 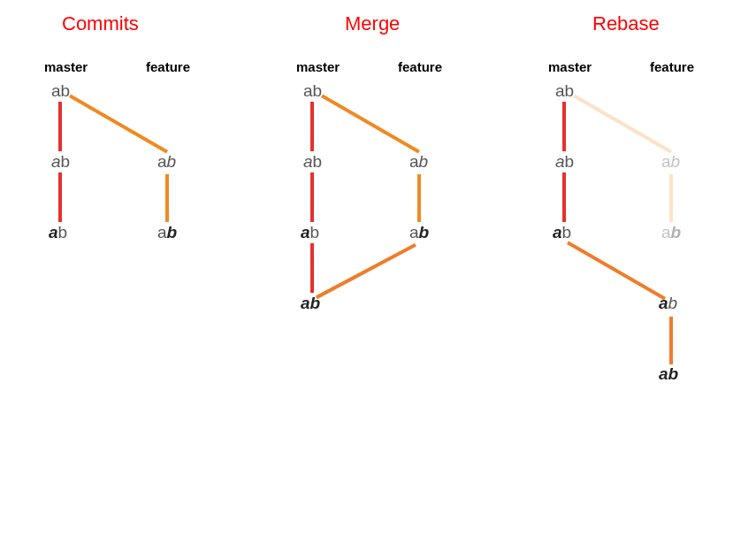 I want to click on edge-merge-join, so click(x=366, y=271).